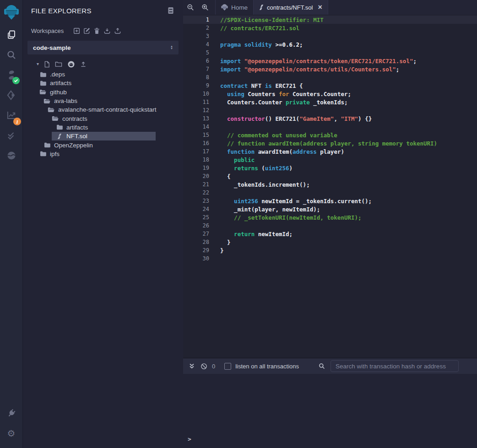 The height and width of the screenshot is (448, 477). Describe the element at coordinates (71, 64) in the screenshot. I see `github-icon` at that location.